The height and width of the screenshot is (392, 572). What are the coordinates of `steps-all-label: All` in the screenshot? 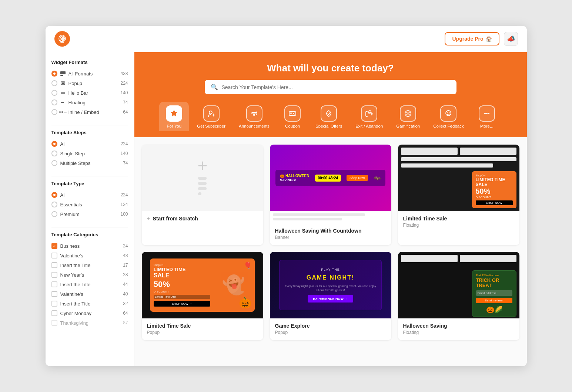 It's located at (63, 144).